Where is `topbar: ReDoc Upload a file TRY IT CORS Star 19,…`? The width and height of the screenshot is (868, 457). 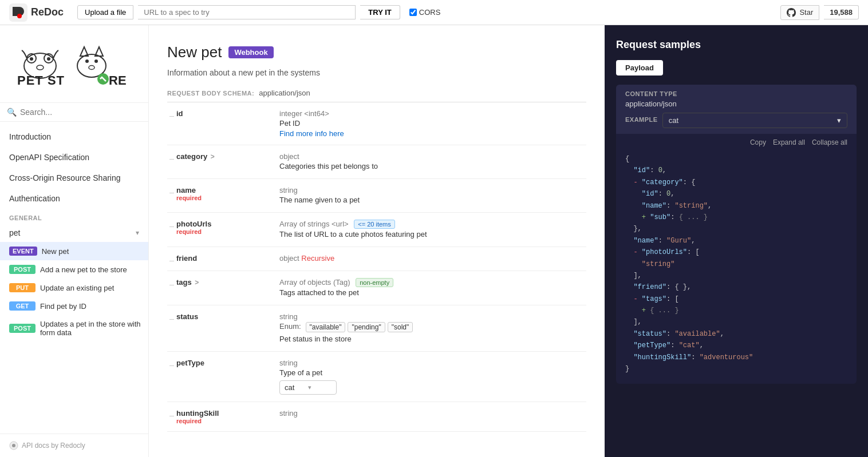
topbar: ReDoc Upload a file TRY IT CORS Star 19,… is located at coordinates (434, 13).